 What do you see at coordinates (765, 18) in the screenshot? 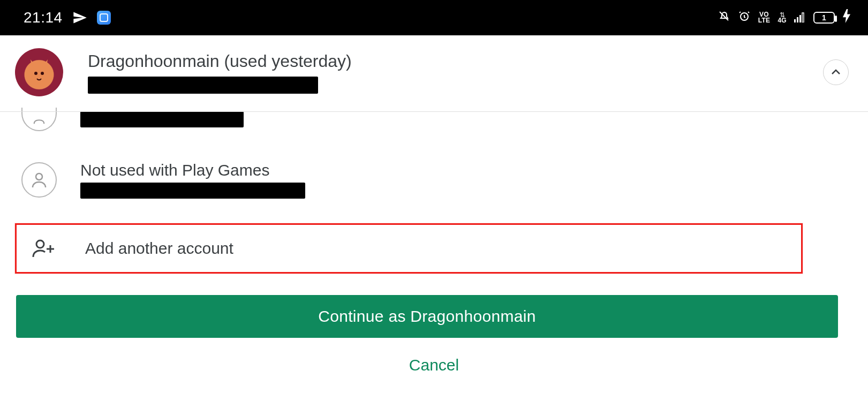
I see `volte-icon: VO LTE` at bounding box center [765, 18].